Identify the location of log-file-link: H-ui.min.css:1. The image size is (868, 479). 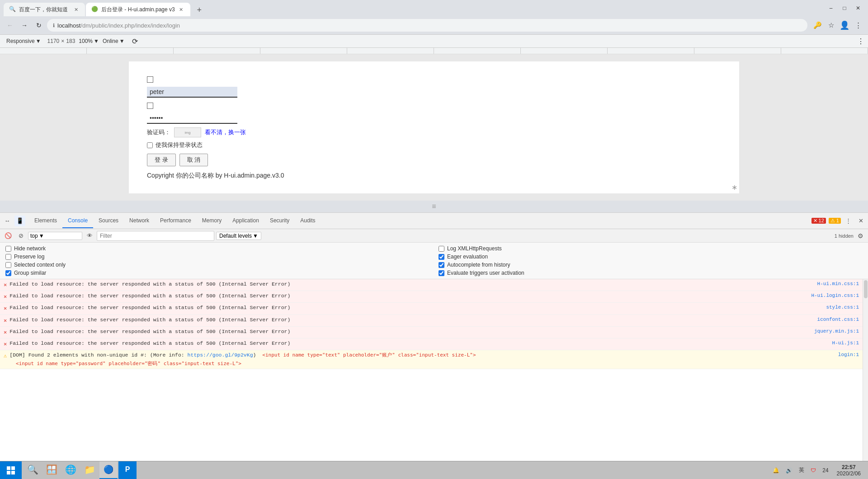
(836, 284).